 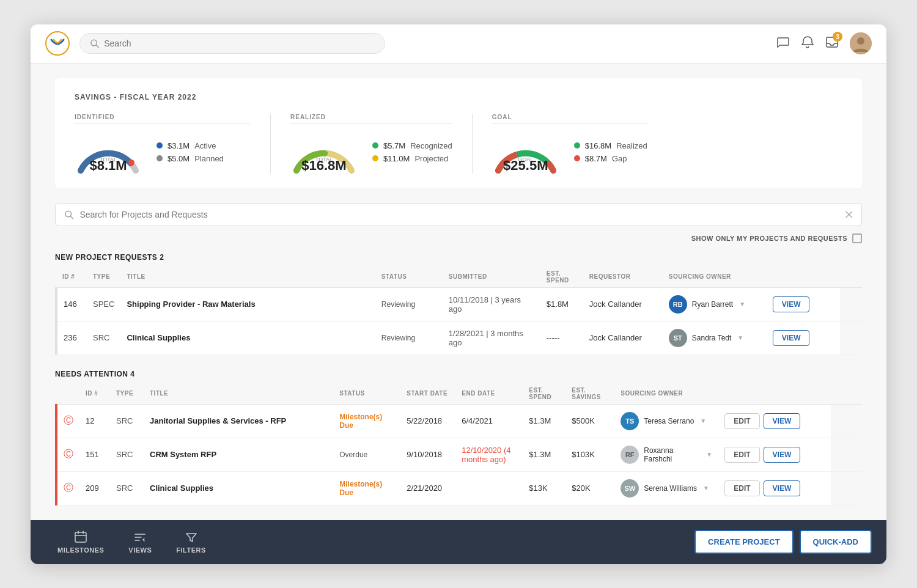 What do you see at coordinates (248, 277) in the screenshot?
I see `col-header-title: TITLE` at bounding box center [248, 277].